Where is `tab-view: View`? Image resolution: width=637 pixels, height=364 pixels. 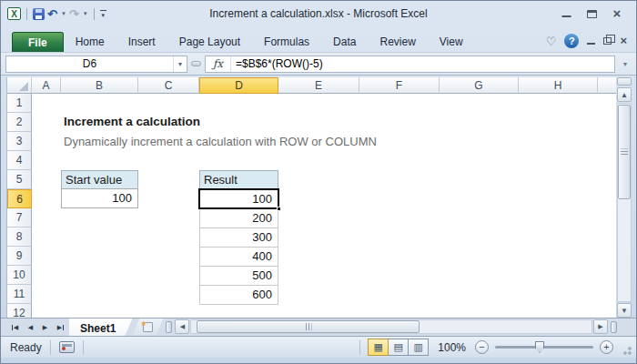
tab-view: View is located at coordinates (451, 42).